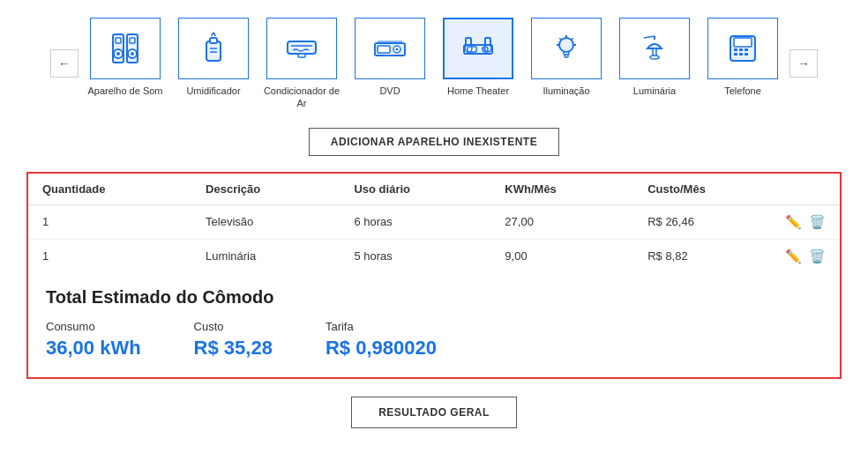 The image size is (868, 460). What do you see at coordinates (655, 57) in the screenshot?
I see `device-luminaria: Luminária` at bounding box center [655, 57].